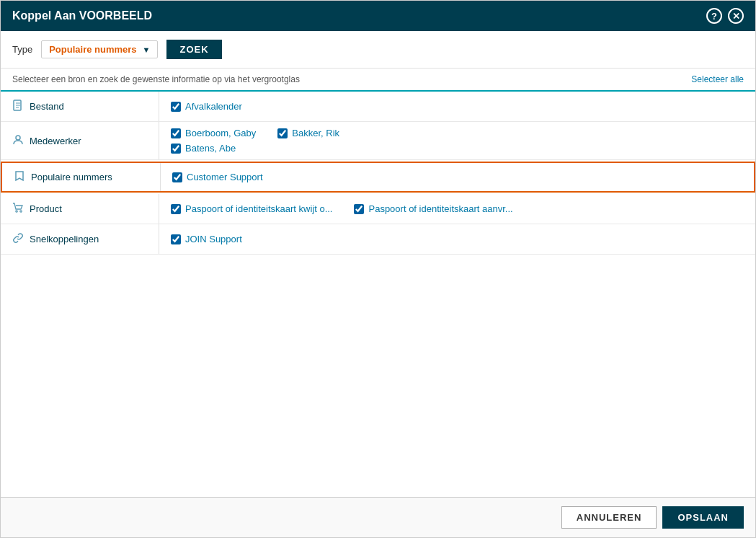 The image size is (756, 538). What do you see at coordinates (99, 49) in the screenshot?
I see `type-dropdown: Populaire nummers ▼` at bounding box center [99, 49].